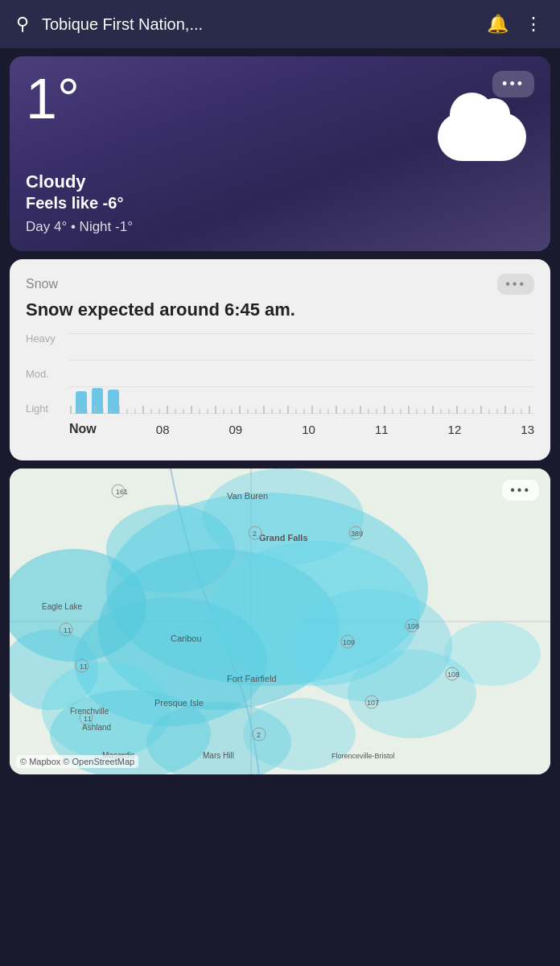 The width and height of the screenshot is (560, 966). Describe the element at coordinates (357, 534) in the screenshot. I see `svg-text: 389` at that location.